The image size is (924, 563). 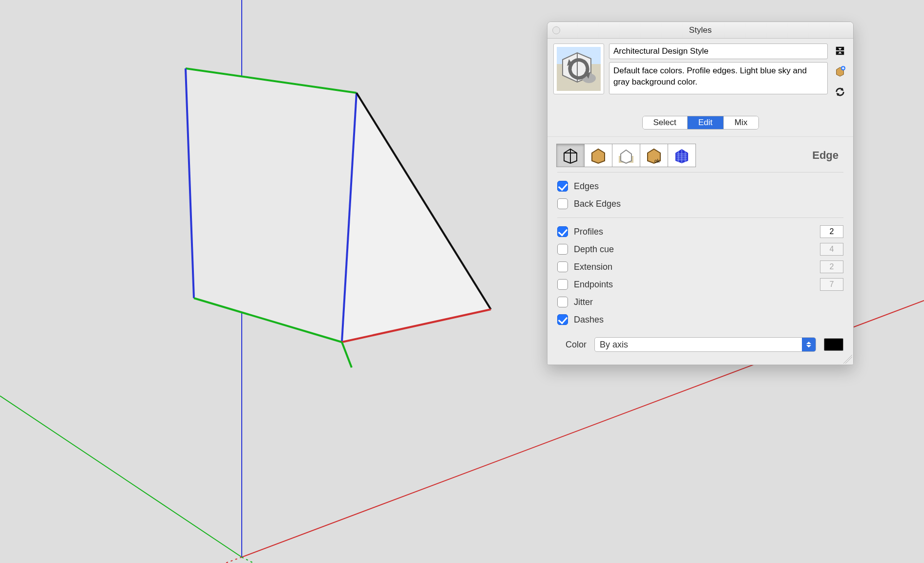 What do you see at coordinates (832, 232) in the screenshot?
I see `input-profiles` at bounding box center [832, 232].